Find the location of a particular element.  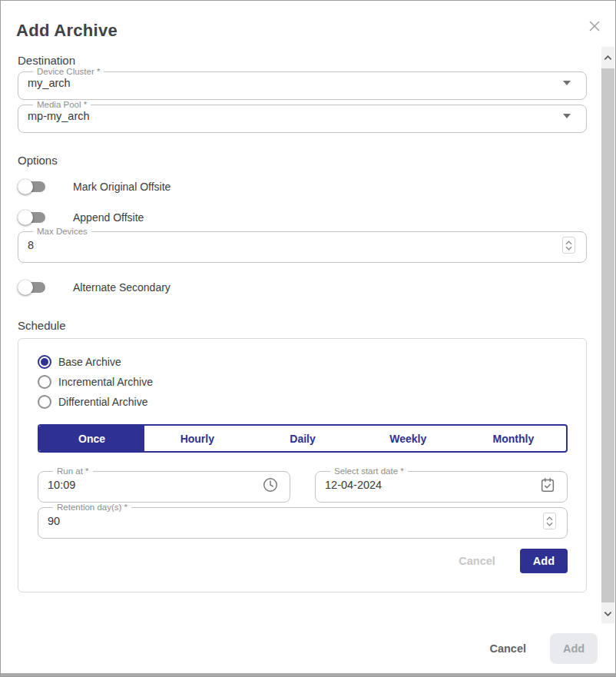

radio-label: Differential Archive is located at coordinates (103, 402).